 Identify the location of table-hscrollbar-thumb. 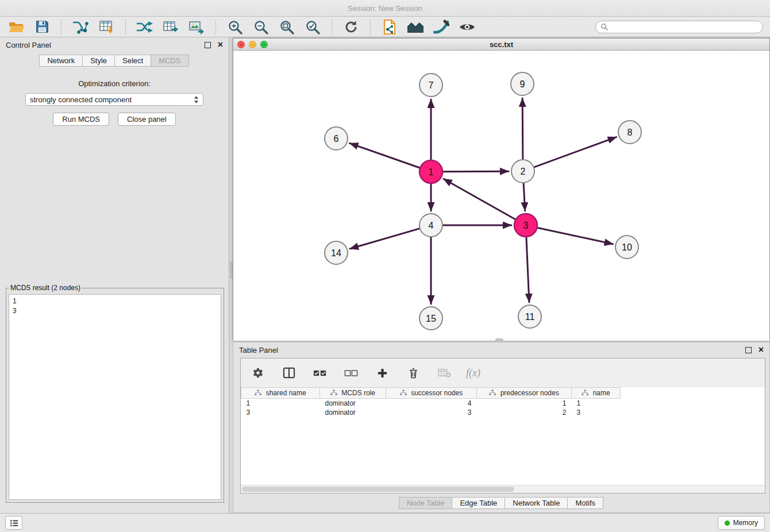
(378, 489).